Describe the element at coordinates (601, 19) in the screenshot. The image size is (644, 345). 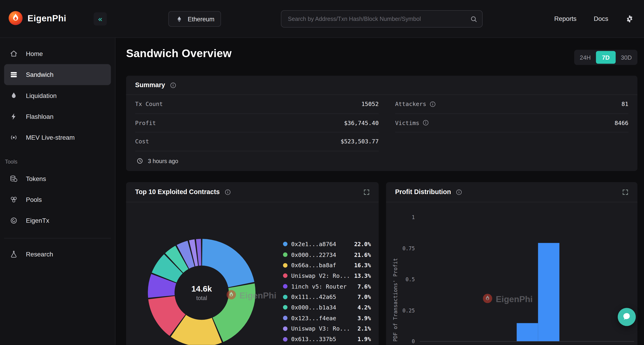
I see `docs-link: Docs` at that location.